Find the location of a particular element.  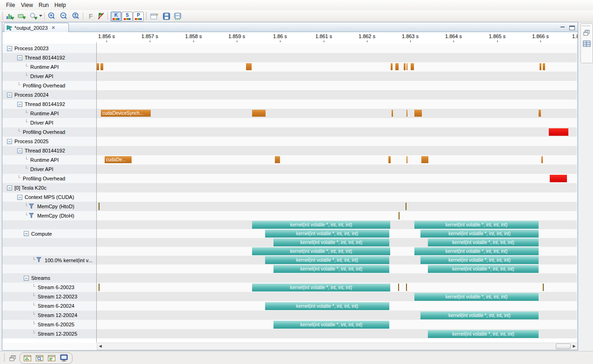

f-marker-icon: F is located at coordinates (91, 16).